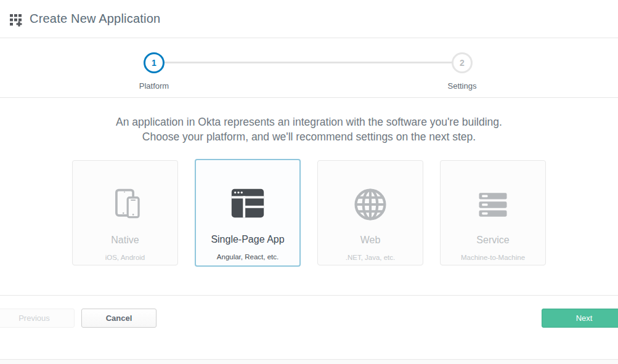 This screenshot has width=618, height=364. Describe the element at coordinates (248, 257) in the screenshot. I see `platform-subtitle: Angular, React, etc.` at that location.